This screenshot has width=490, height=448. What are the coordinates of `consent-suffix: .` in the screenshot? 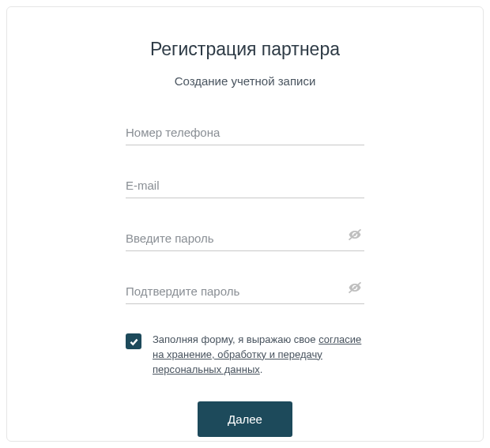 It's located at (262, 370).